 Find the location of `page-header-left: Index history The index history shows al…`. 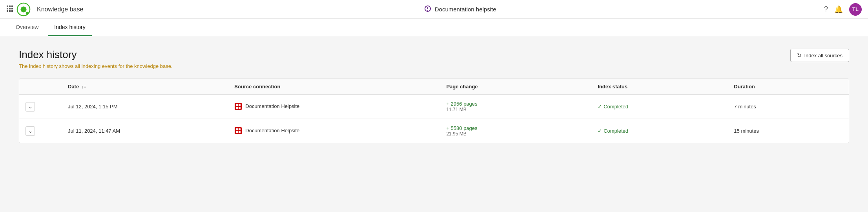

page-header-left: Index history The index history shows al… is located at coordinates (96, 59).